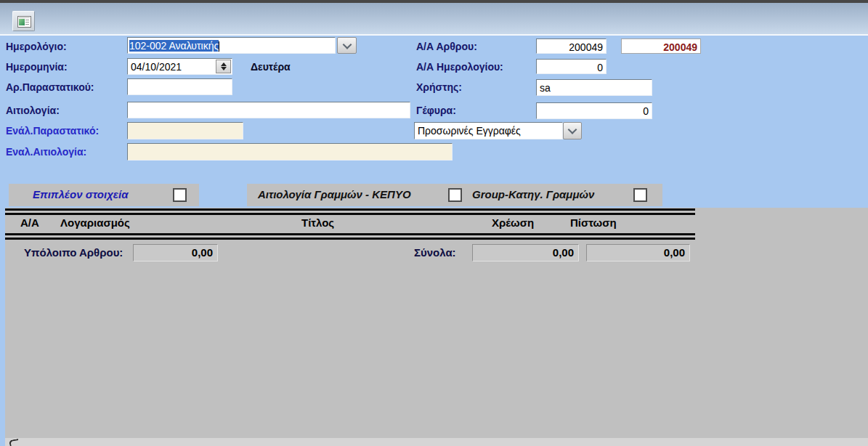 Image resolution: width=868 pixels, height=446 pixels. I want to click on arrow-down-icon, so click(224, 68).